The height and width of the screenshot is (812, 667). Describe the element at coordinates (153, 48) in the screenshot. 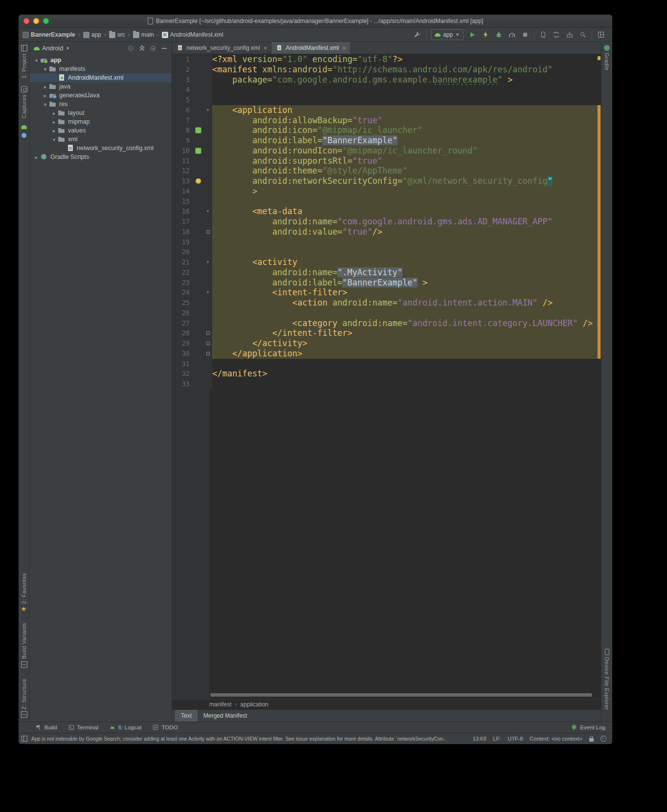

I see `gear-icon` at that location.